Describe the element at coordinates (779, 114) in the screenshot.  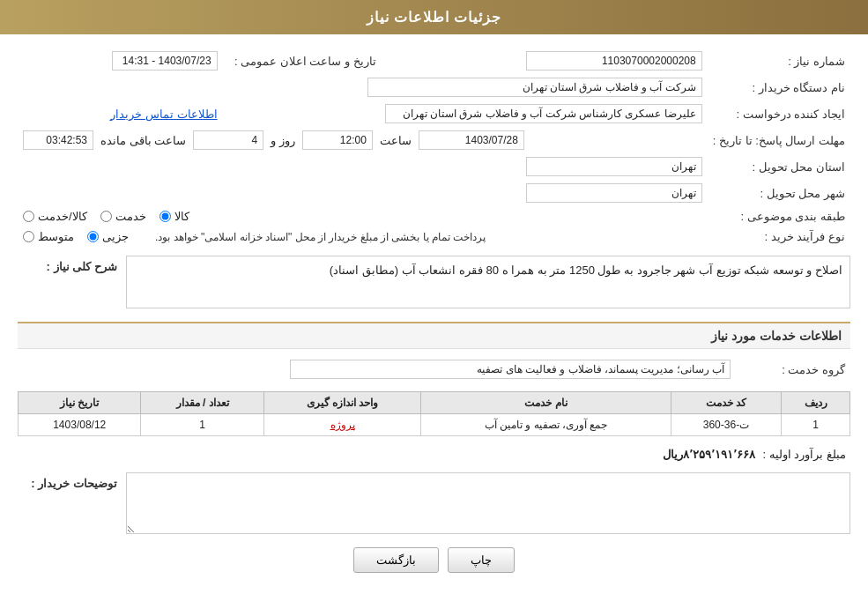
I see `ijad-konande-label: ایجاد کننده درخواست :` at that location.